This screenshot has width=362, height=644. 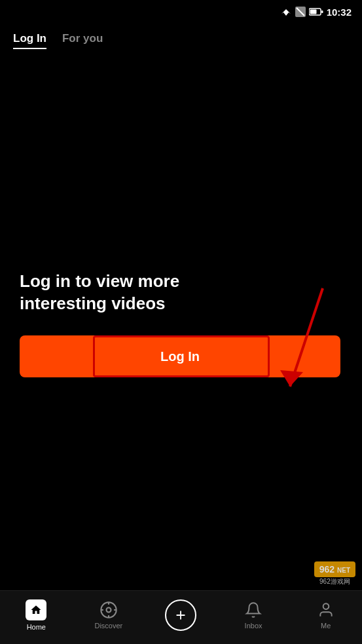 What do you see at coordinates (286, 12) in the screenshot?
I see `wifi-icon` at bounding box center [286, 12].